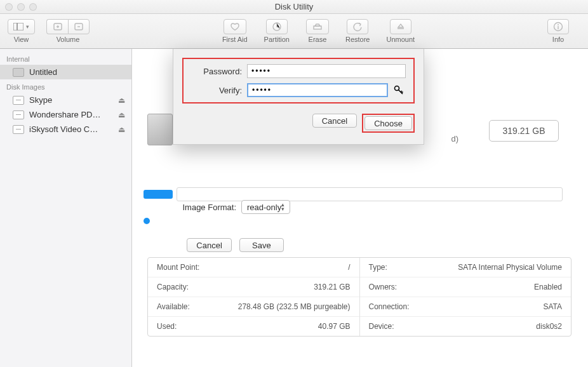 The height and width of the screenshot is (367, 588). Describe the element at coordinates (254, 268) in the screenshot. I see `info-row-mount-point: Mount Point:/` at that location.